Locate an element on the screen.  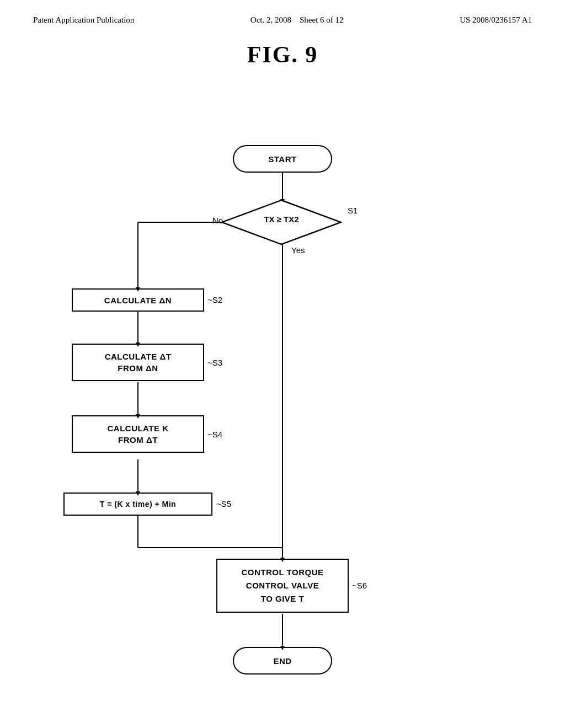
s3-line2: FROM ΔN is located at coordinates (138, 368).